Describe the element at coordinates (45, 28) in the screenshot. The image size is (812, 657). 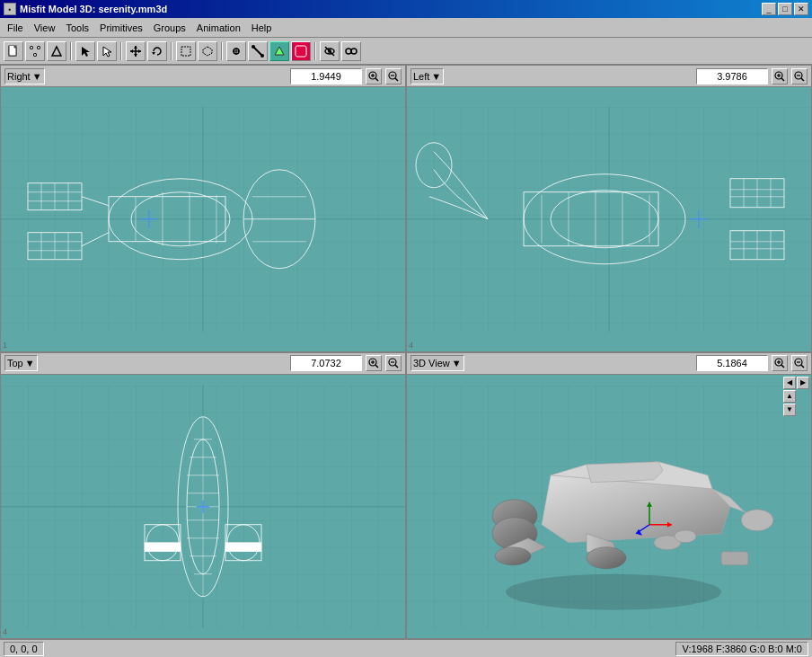
I see `menu-view: View` at that location.